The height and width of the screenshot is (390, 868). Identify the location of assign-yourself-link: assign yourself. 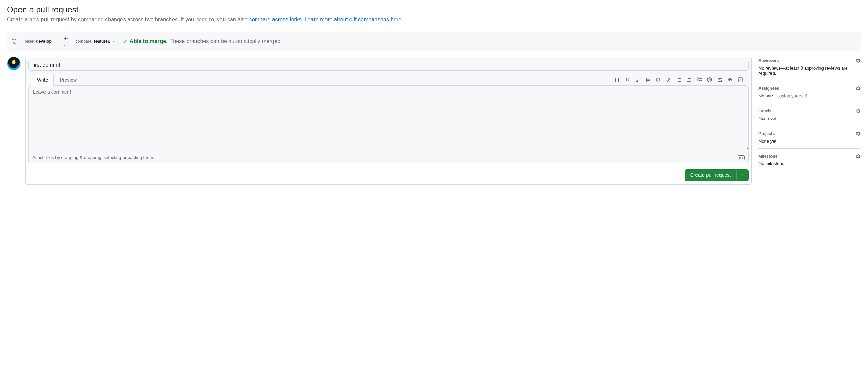
(792, 96).